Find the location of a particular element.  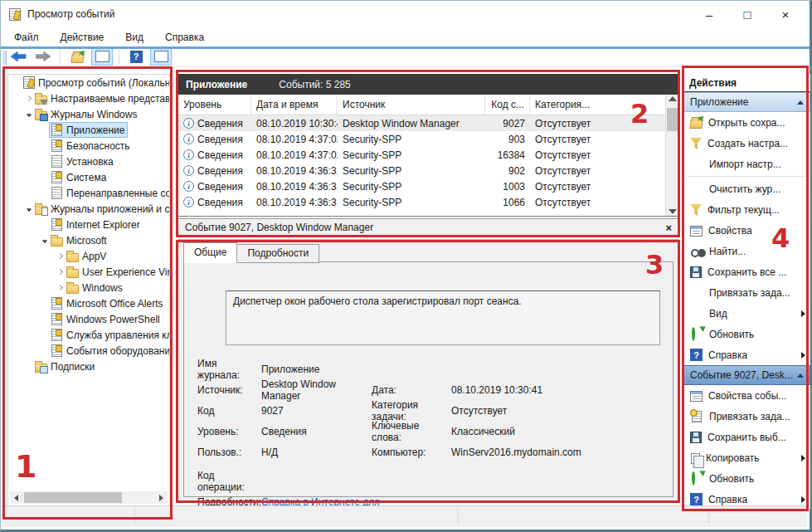

column-header-source: Источник is located at coordinates (411, 105).